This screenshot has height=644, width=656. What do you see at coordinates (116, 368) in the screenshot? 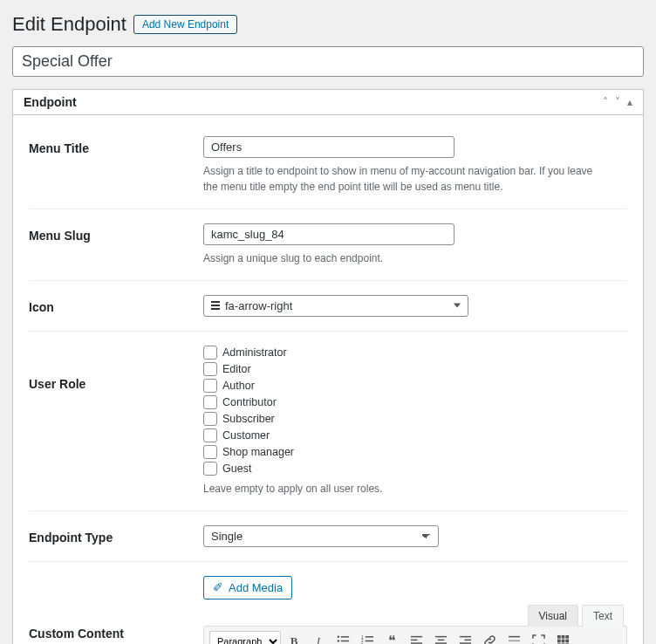
I see `user-role-label: User Role` at bounding box center [116, 368].